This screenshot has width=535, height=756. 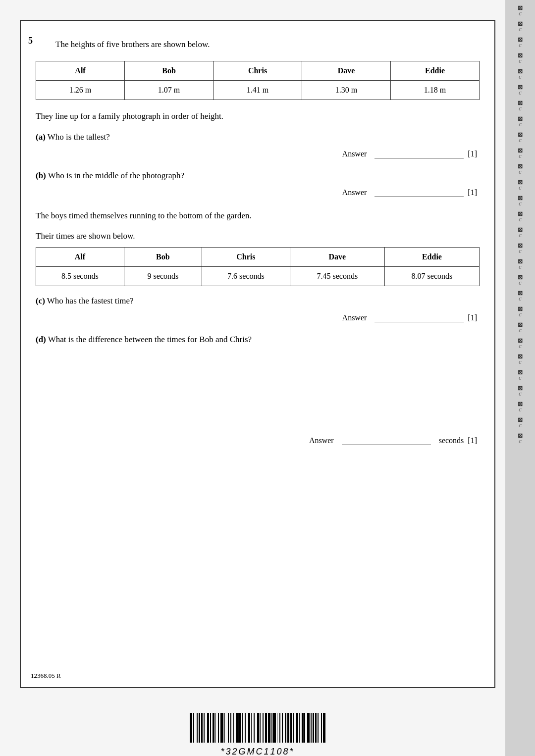 What do you see at coordinates (435, 90) in the screenshot?
I see `heights-val-eddie: 1.18 m` at bounding box center [435, 90].